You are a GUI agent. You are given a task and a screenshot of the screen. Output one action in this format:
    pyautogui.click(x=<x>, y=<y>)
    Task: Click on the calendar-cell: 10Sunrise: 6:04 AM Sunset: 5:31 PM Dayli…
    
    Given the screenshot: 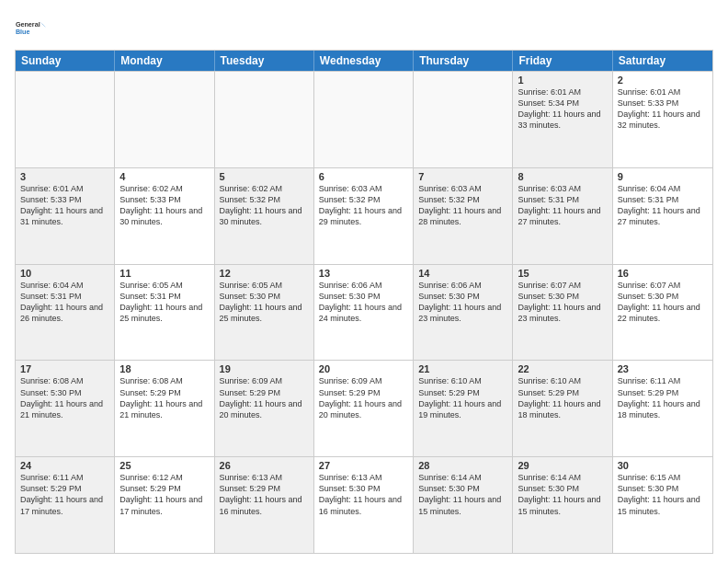 What is the action you would take?
    pyautogui.click(x=65, y=313)
    